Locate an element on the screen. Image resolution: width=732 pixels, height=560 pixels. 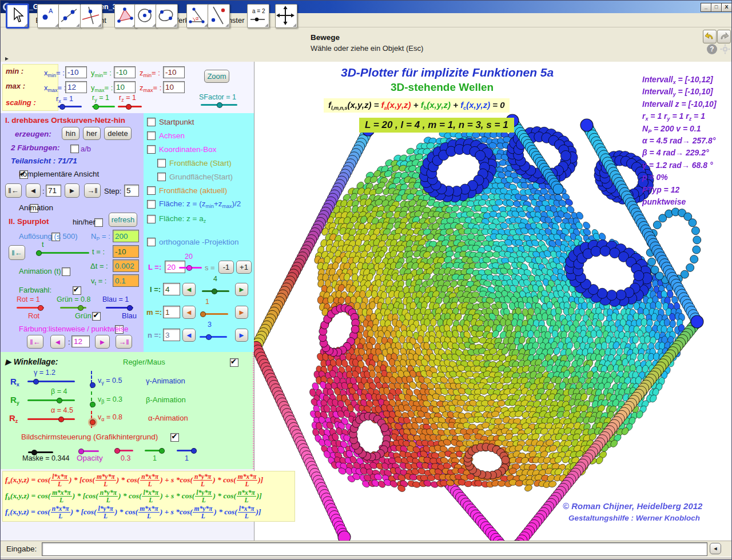
polygon-tool is located at coordinates (126, 16).